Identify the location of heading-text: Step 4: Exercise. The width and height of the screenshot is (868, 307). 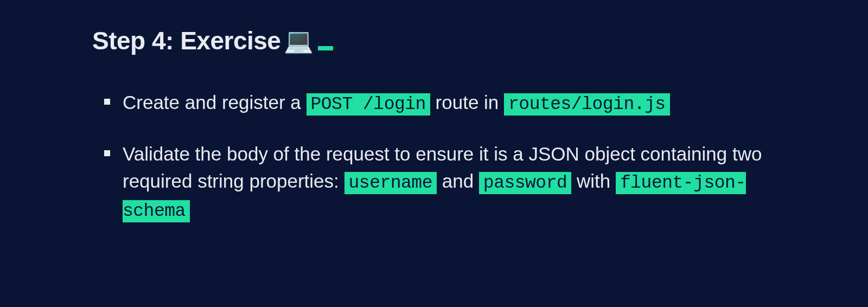
(187, 41).